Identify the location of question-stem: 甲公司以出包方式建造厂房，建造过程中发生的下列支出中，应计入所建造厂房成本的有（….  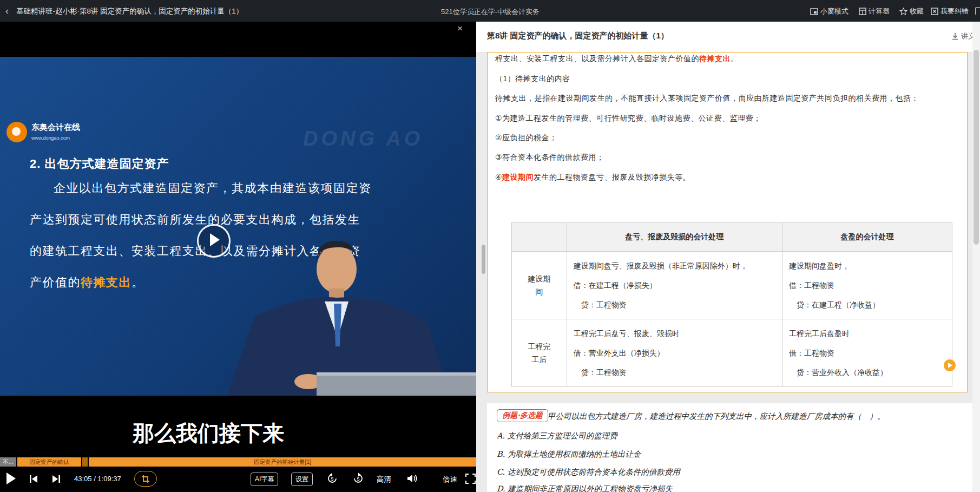
(716, 417).